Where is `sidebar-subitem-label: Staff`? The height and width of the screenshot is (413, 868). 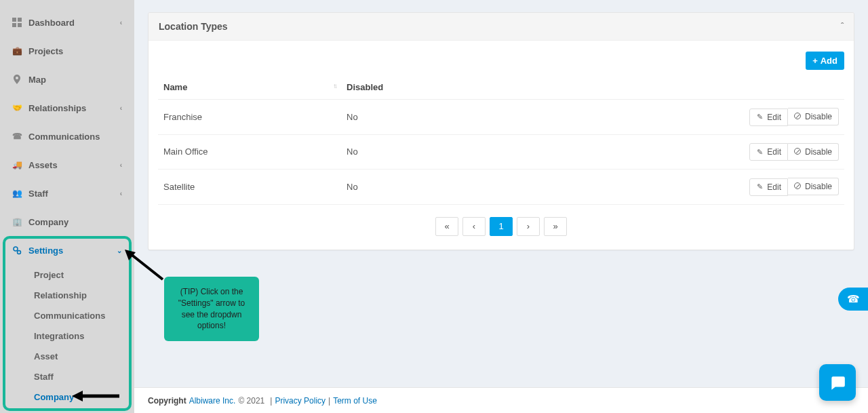 sidebar-subitem-label: Staff is located at coordinates (43, 377).